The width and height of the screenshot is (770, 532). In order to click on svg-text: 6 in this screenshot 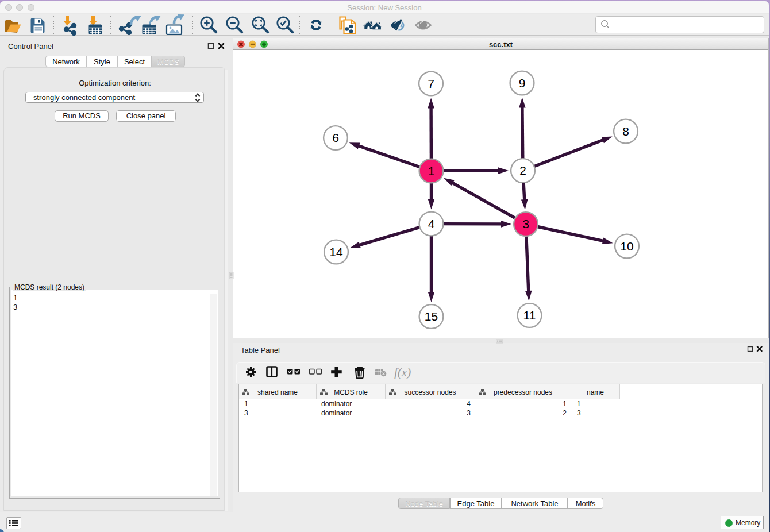, I will do `click(336, 138)`.